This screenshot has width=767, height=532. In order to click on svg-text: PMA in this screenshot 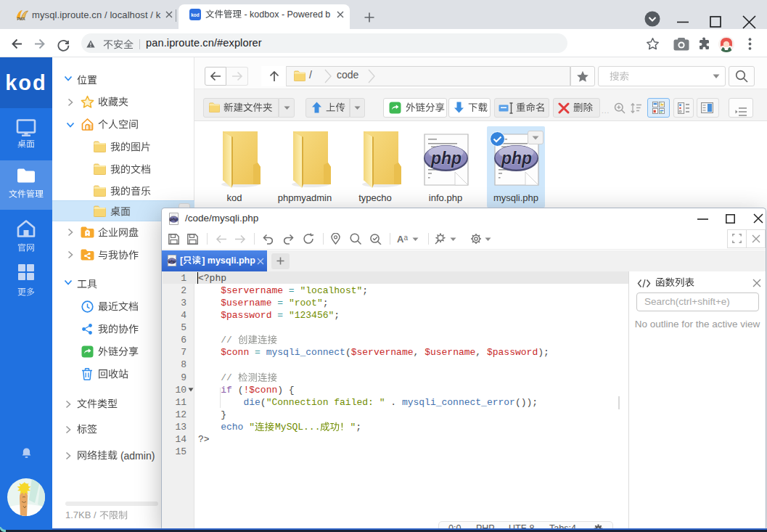, I will do `click(22, 19)`.